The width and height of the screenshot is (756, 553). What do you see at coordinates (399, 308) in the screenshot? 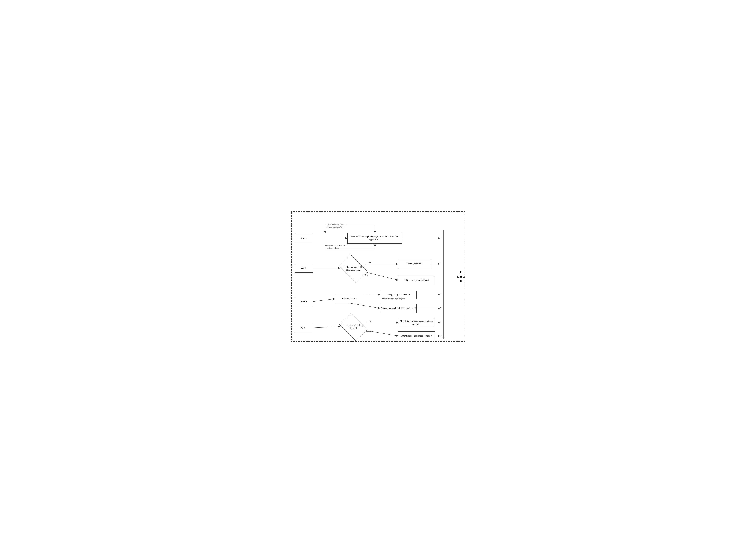
I see `quality-life-box: Demand for quality of life+ Appliances+` at bounding box center [399, 308].